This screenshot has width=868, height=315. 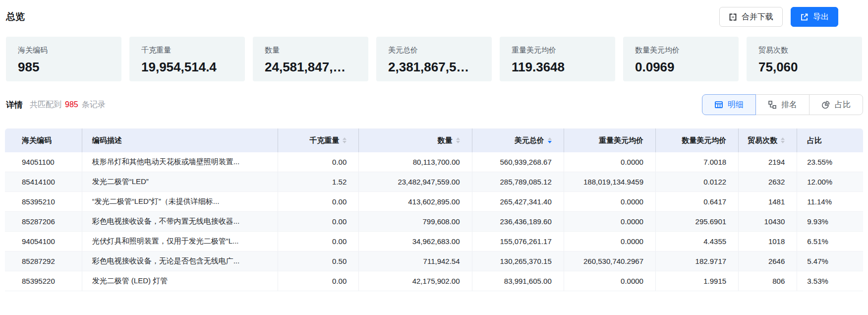 I want to click on stat-label: 千克重量, so click(x=189, y=51).